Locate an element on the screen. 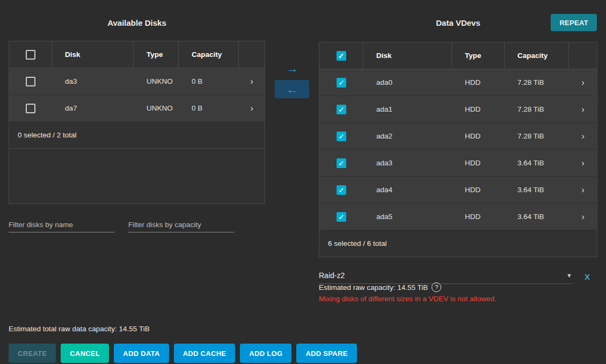  table-row: da7UNKNO0 B› is located at coordinates (137, 108).